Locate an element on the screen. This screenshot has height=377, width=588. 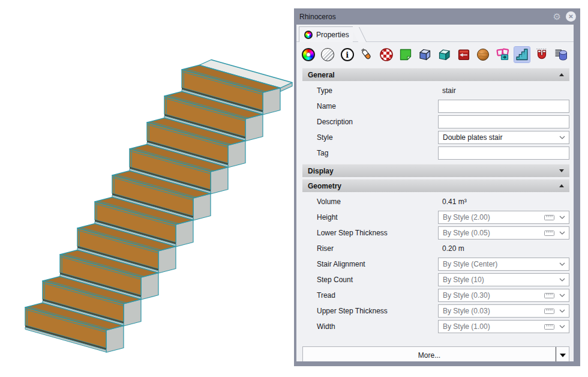
property-row-riser: Riser0.20 m is located at coordinates (436, 249).